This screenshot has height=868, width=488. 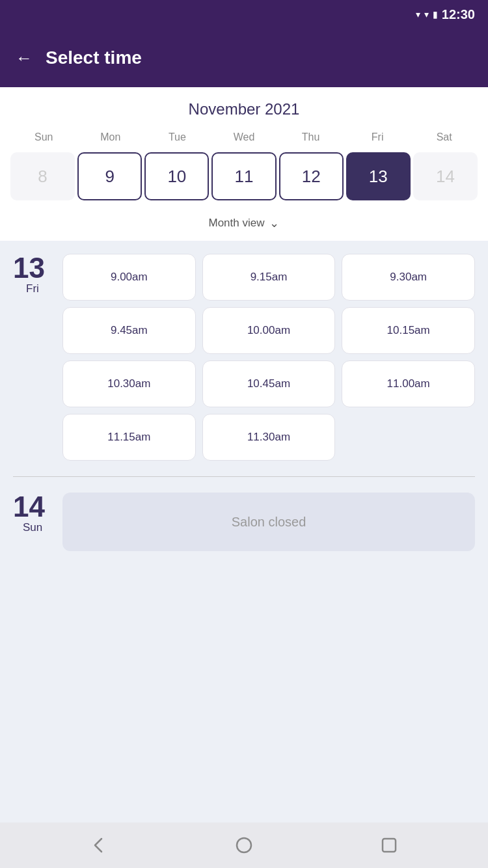 I want to click on cal-day-13: 13, so click(x=379, y=176).